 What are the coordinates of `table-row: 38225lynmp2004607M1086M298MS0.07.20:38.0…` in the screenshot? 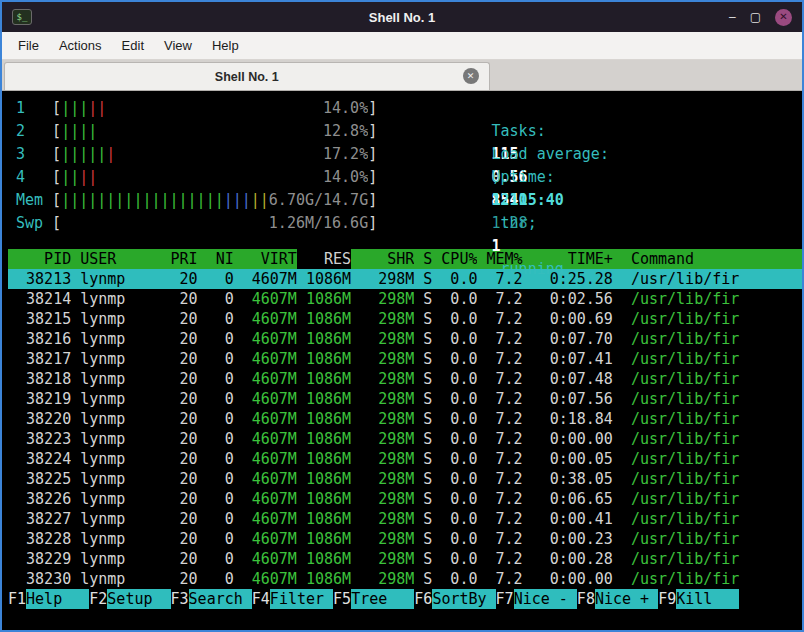 It's located at (405, 479).